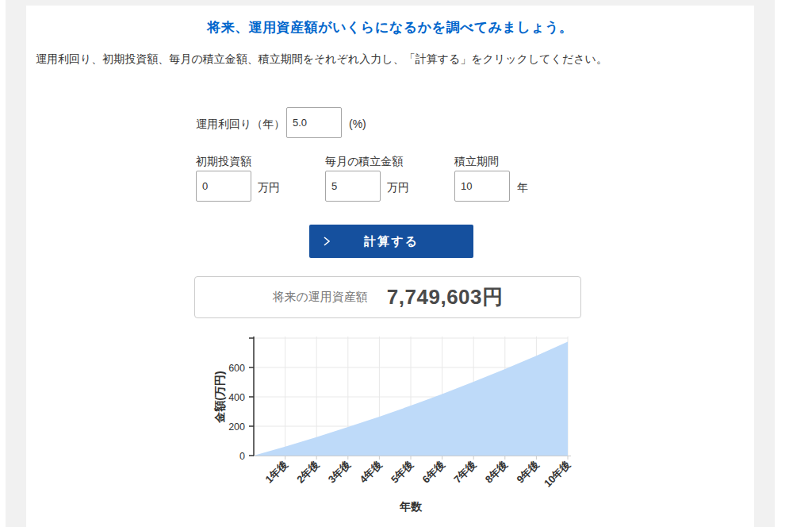  I want to click on x-tick-label: 6年後, so click(434, 472).